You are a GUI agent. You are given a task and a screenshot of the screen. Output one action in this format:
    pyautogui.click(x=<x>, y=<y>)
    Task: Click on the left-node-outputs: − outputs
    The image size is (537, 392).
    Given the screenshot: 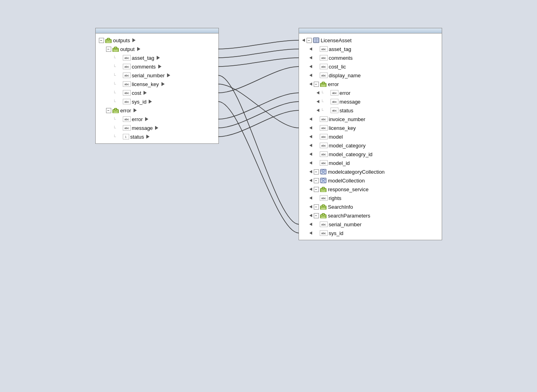 What is the action you would take?
    pyautogui.click(x=157, y=40)
    